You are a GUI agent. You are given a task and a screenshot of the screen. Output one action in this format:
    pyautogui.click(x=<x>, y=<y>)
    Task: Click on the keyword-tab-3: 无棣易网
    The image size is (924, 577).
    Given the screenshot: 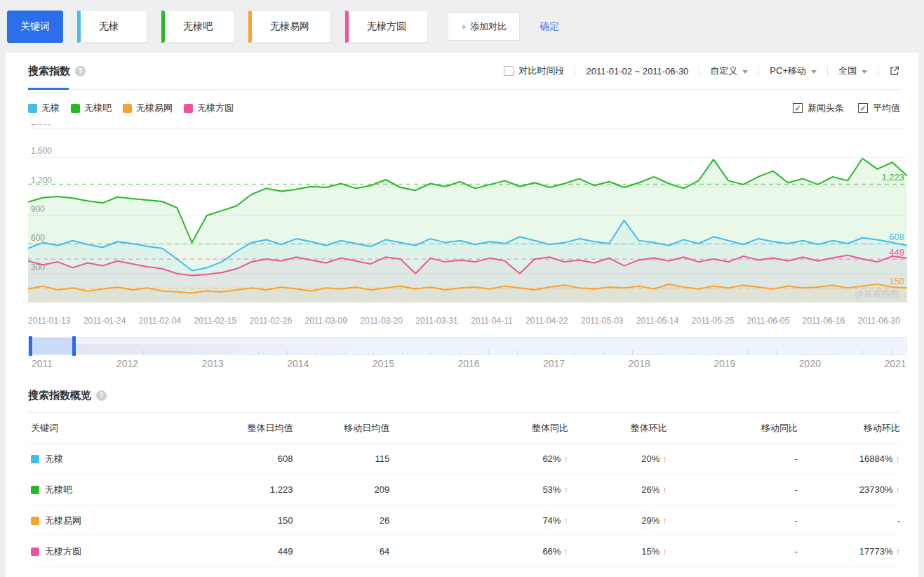 What is the action you would take?
    pyautogui.click(x=290, y=27)
    